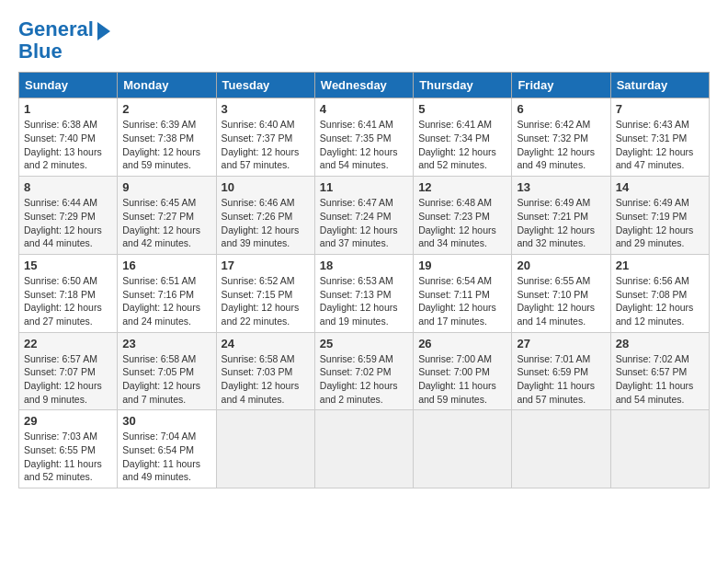 This screenshot has width=728, height=563. What do you see at coordinates (364, 302) in the screenshot?
I see `day-info: Sunrise: 6:53 AMSunset: 7:13 PMDaylight:…` at bounding box center [364, 302].